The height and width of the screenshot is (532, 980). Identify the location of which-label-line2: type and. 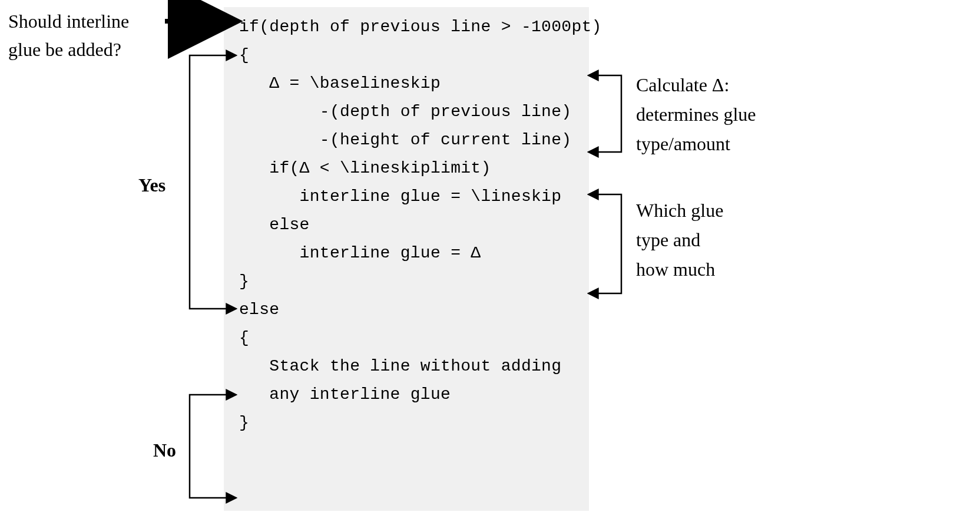
(668, 240).